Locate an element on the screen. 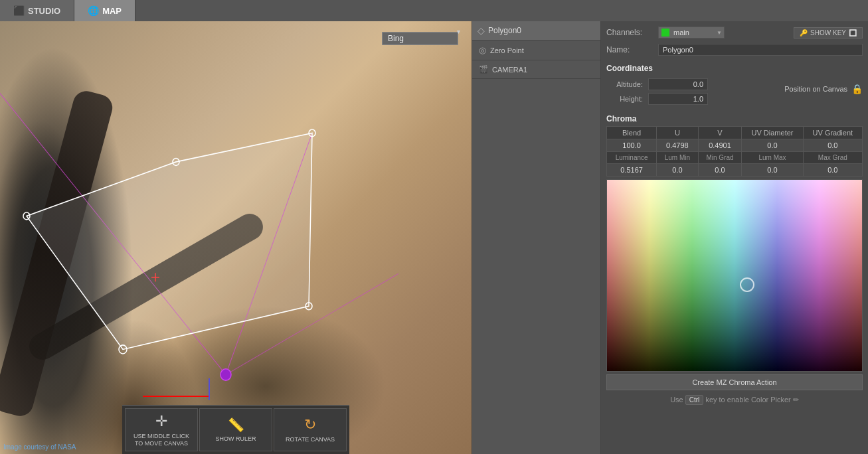 This screenshot has height=454, width=868. altitude-input is located at coordinates (678, 84).